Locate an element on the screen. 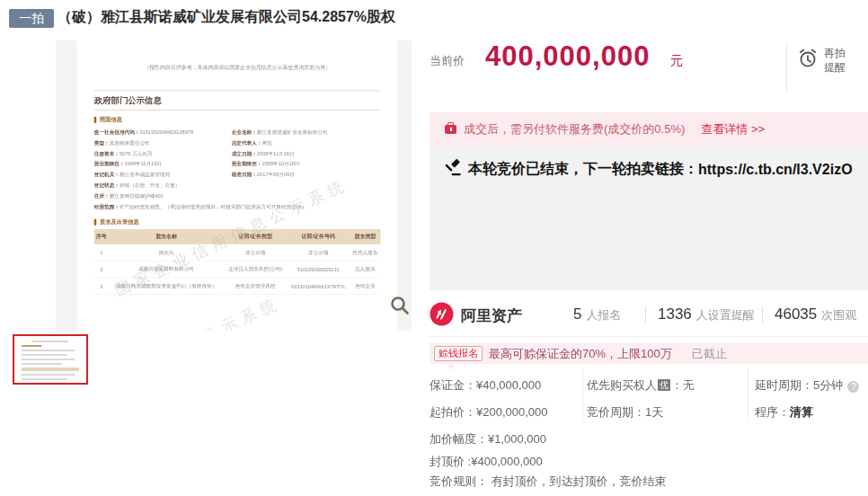  delay-period-field: 延时周期：5分钟? is located at coordinates (807, 385).